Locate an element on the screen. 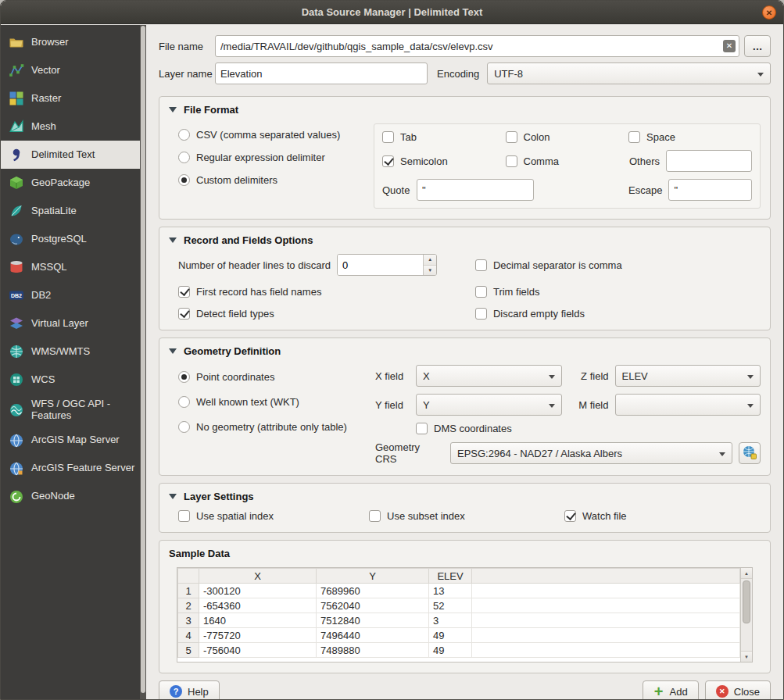 The height and width of the screenshot is (700, 784). sidebar-item-geopackage: GeoPackage is located at coordinates (70, 183).